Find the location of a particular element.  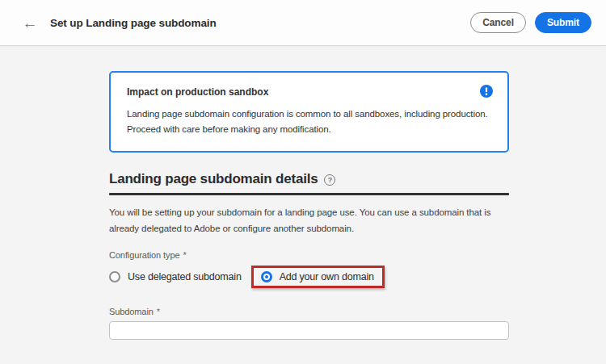

subdomain-input is located at coordinates (309, 331).